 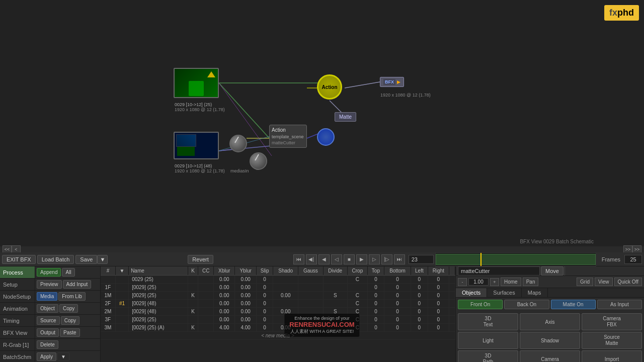 I want to click on table-row: 3F [0029] (25) 0.000.000 C0000, so click(x=278, y=320).